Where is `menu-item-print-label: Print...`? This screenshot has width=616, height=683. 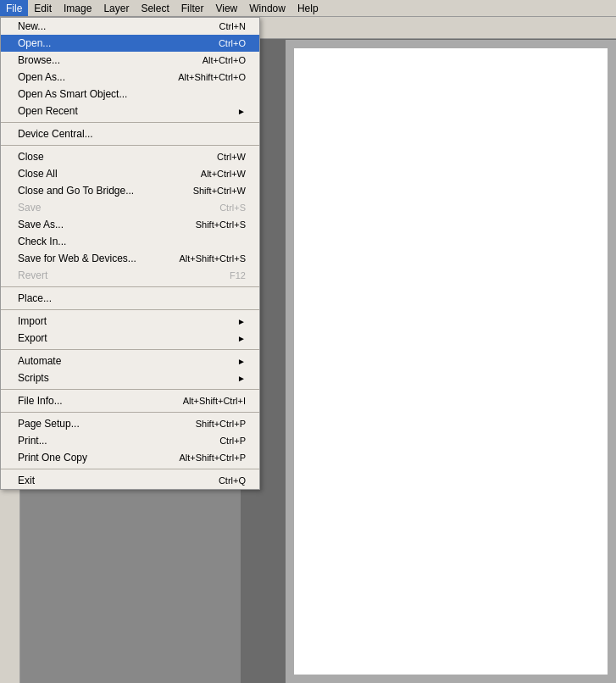 menu-item-print-label: Print... is located at coordinates (32, 441).